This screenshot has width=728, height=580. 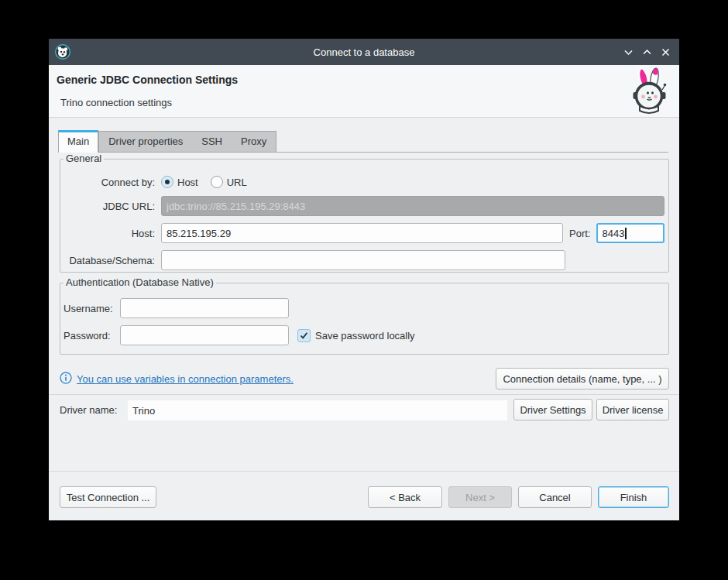 What do you see at coordinates (628, 52) in the screenshot?
I see `minimize-button` at bounding box center [628, 52].